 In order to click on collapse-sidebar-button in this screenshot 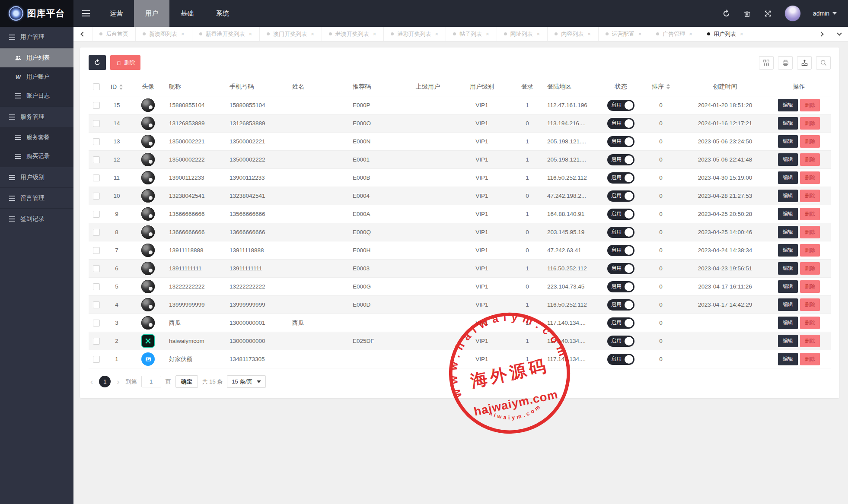, I will do `click(86, 13)`.